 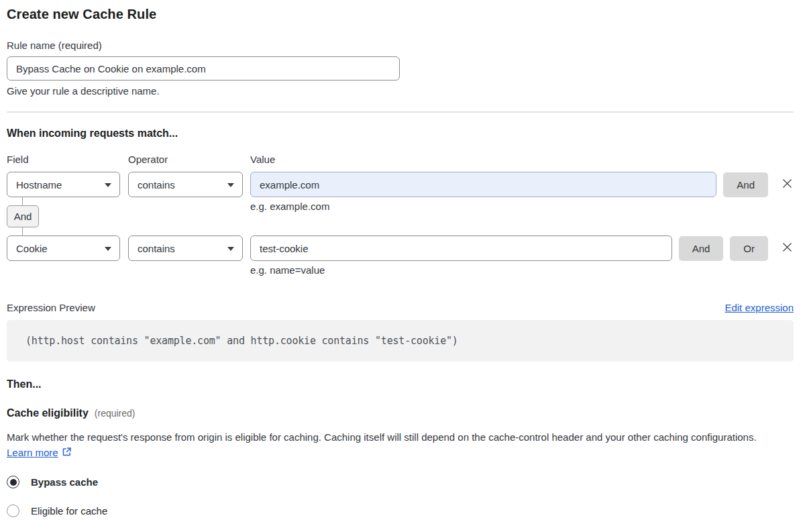 What do you see at coordinates (63, 184) in the screenshot?
I see `field-select-1: Hostname` at bounding box center [63, 184].